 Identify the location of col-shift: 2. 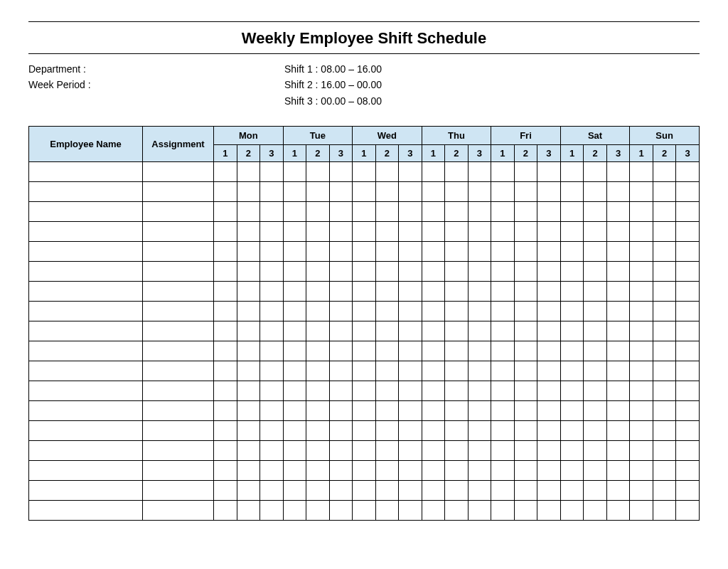
(387, 154).